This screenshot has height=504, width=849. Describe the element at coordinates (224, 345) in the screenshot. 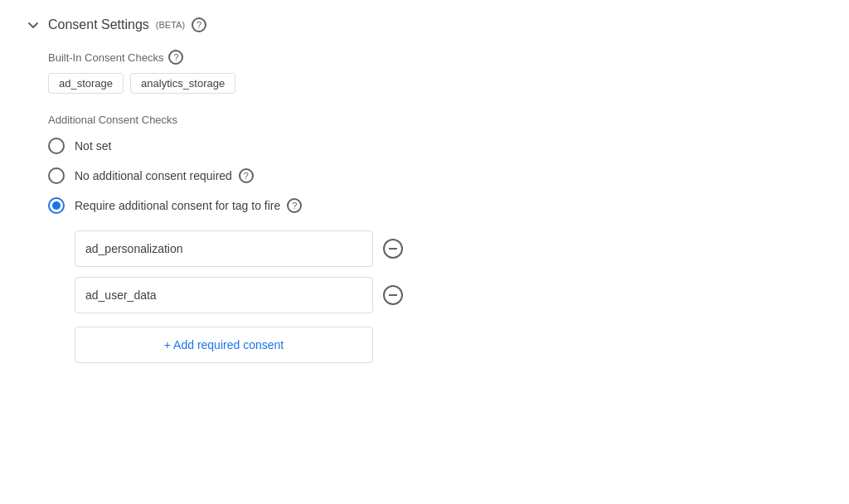

I see `add-consent-button: + Add required consent` at that location.